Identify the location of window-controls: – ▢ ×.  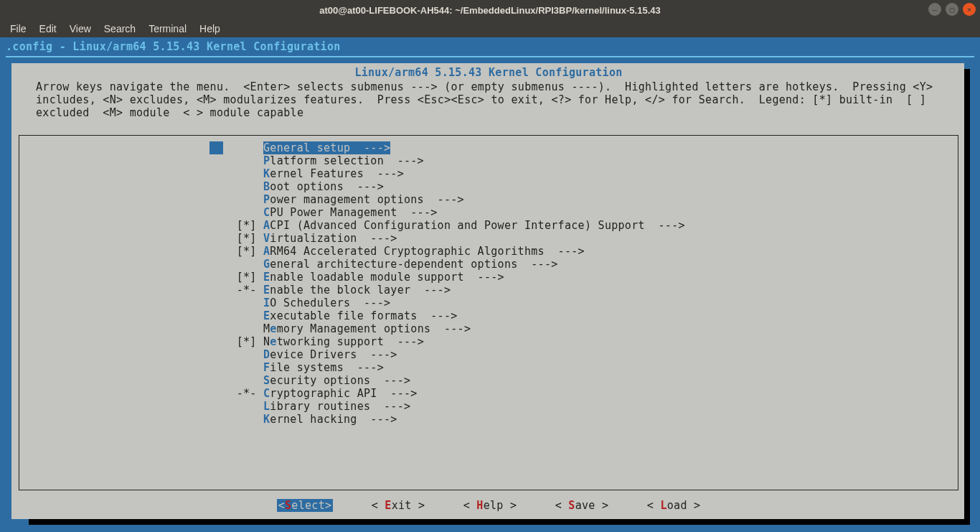
(952, 9).